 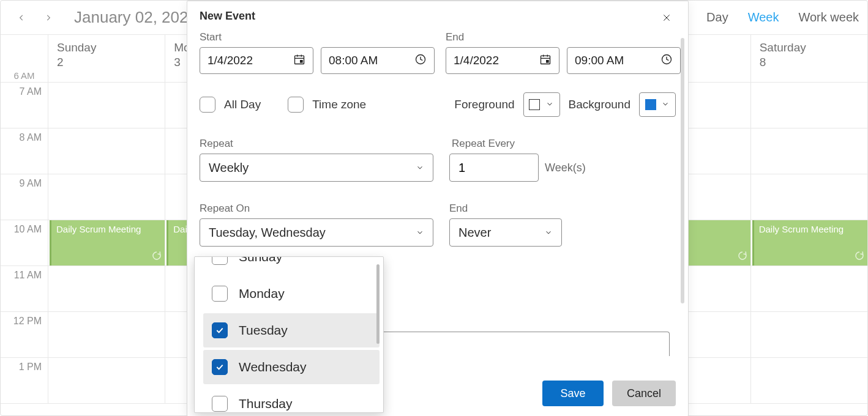 I want to click on repeat-every-label: Repeat Every, so click(x=519, y=144).